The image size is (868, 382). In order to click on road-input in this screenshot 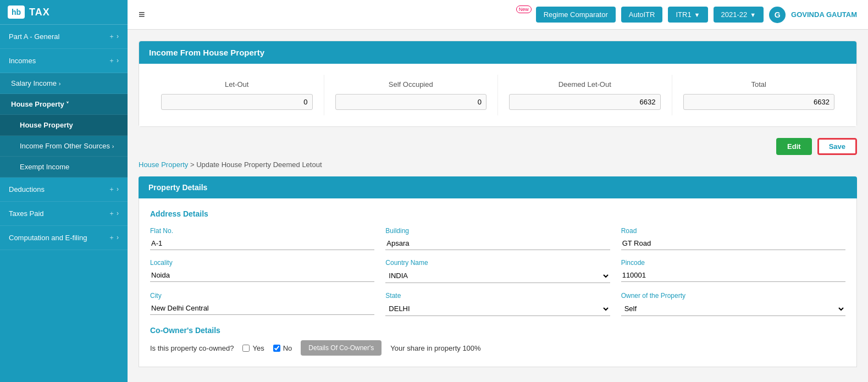, I will do `click(733, 243)`.